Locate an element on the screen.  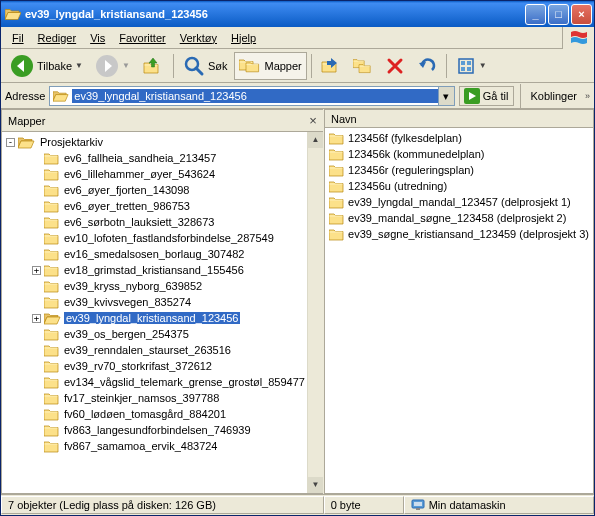
tree-item: +ev18_grimstad_kristiansand_155456 is located at coordinates (154, 270).